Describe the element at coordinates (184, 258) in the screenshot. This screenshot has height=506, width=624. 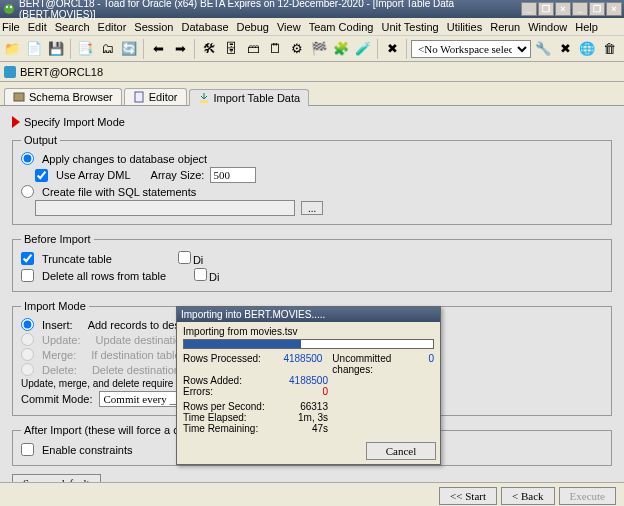
I see `disable-c-checkbox` at that location.